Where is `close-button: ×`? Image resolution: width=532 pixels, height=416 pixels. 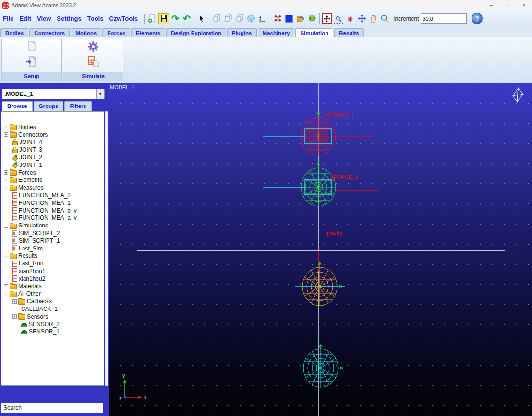 close-button: × is located at coordinates (524, 5).